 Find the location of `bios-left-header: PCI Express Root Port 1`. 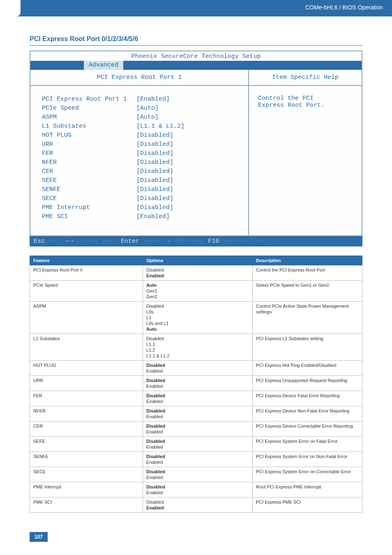

bios-left-header: PCI Express Root Port 1 is located at coordinates (139, 78).